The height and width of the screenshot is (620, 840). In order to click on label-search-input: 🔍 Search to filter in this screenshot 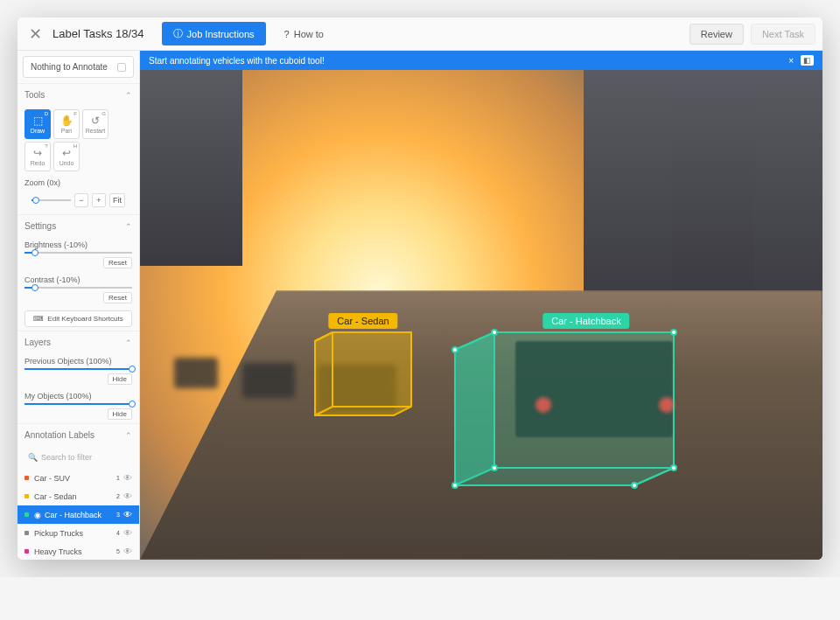, I will do `click(79, 457)`.